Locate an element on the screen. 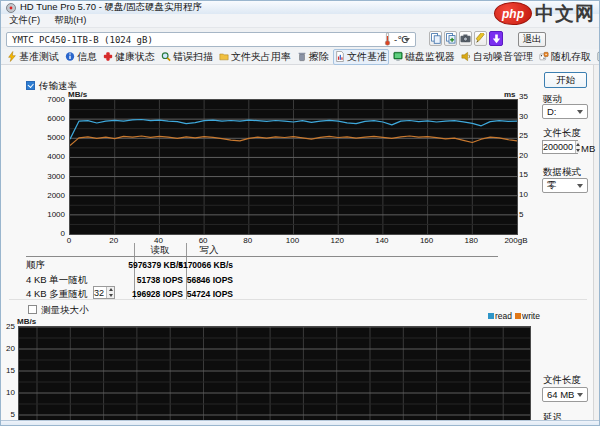 Image resolution: width=600 pixels, height=426 pixels. toolbar-tab-random-access: 随机存取 is located at coordinates (565, 57).